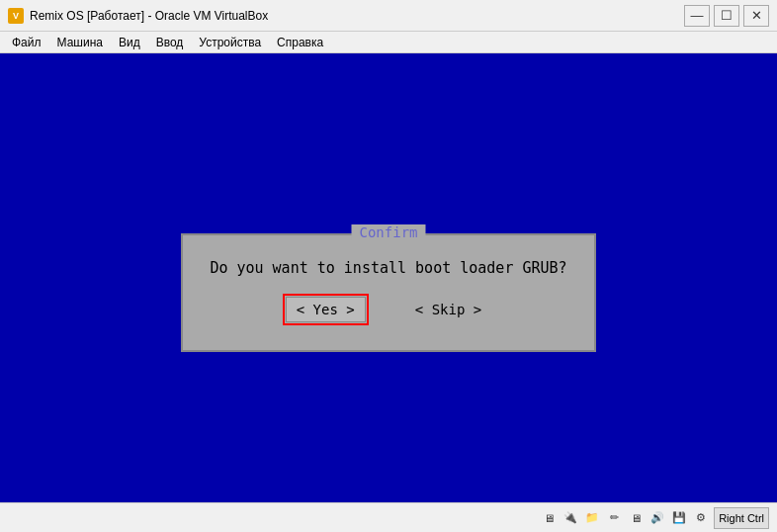 The width and height of the screenshot is (777, 532). I want to click on app-icon: V, so click(16, 16).